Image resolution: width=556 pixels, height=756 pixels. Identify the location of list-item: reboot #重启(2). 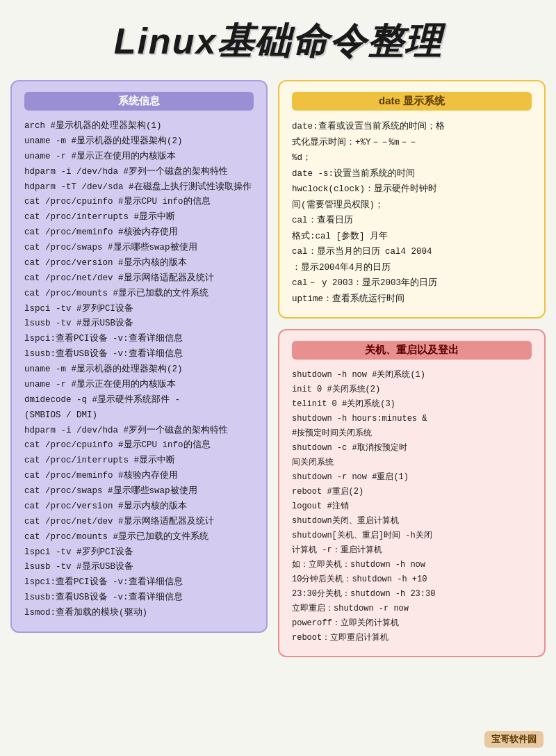
(411, 492).